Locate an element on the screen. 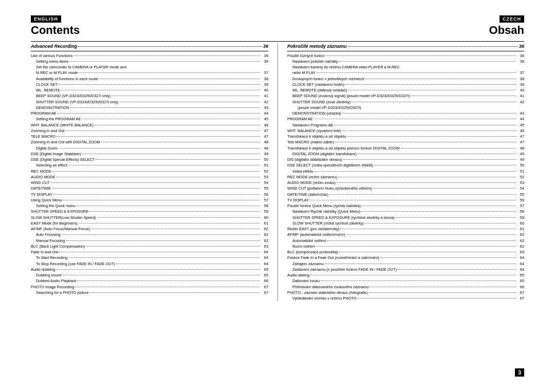 The width and height of the screenshot is (555, 392). toc-entry: Nastavení kamery do režimu CAMERA nebo P… is located at coordinates (406, 67).